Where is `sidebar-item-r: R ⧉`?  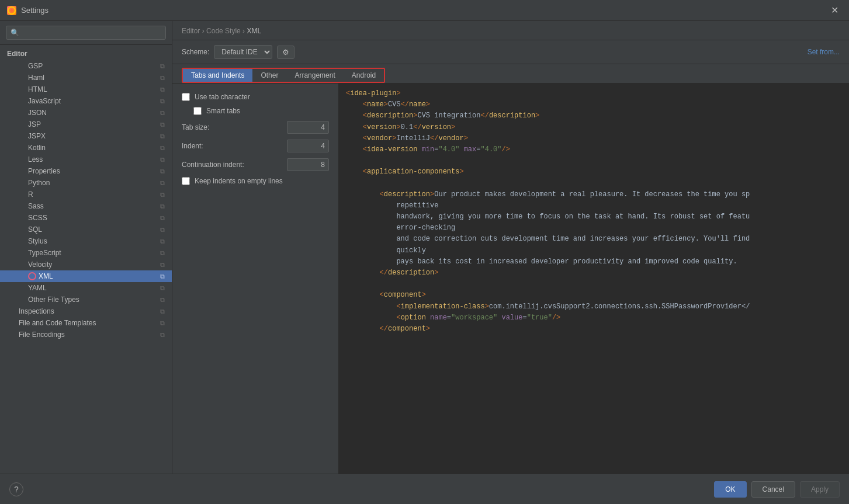 sidebar-item-r: R ⧉ is located at coordinates (86, 194).